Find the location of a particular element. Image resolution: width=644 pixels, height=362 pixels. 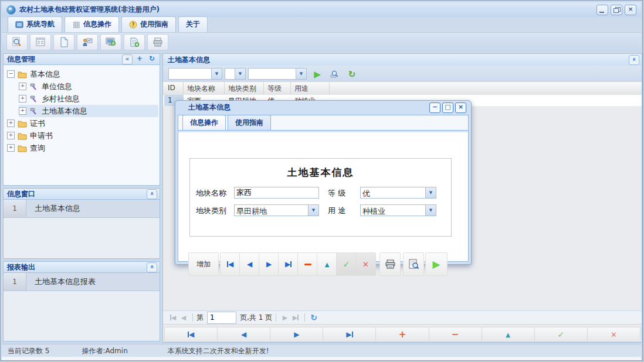

record-last-button: ▶ is located at coordinates (350, 334).